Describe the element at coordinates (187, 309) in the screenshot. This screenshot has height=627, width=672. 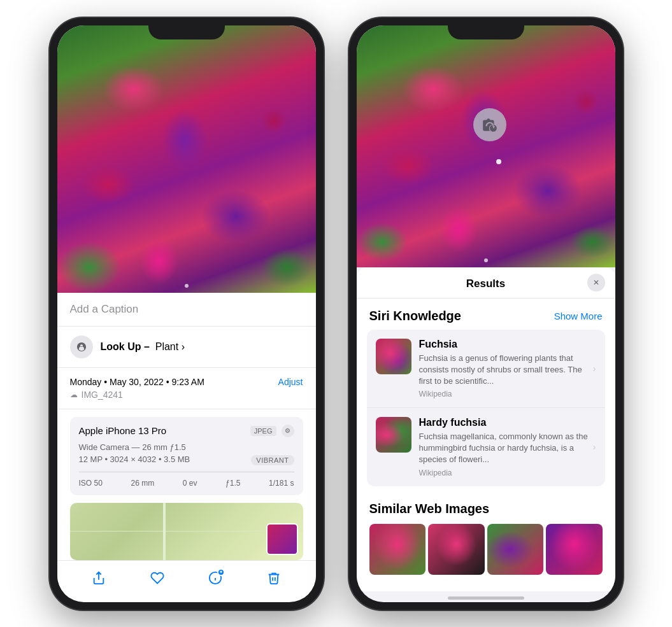
I see `caption-area: Add a Caption` at that location.